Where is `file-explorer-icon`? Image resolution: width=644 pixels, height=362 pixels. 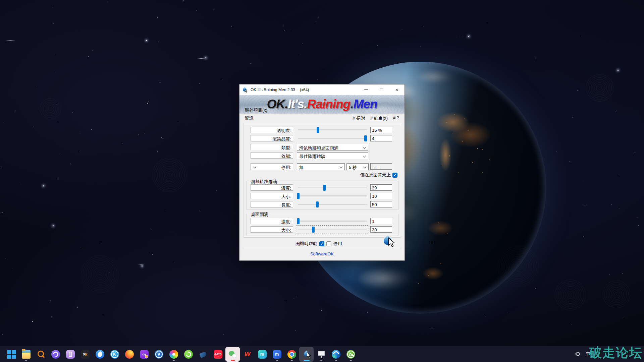 file-explorer-icon is located at coordinates (26, 354).